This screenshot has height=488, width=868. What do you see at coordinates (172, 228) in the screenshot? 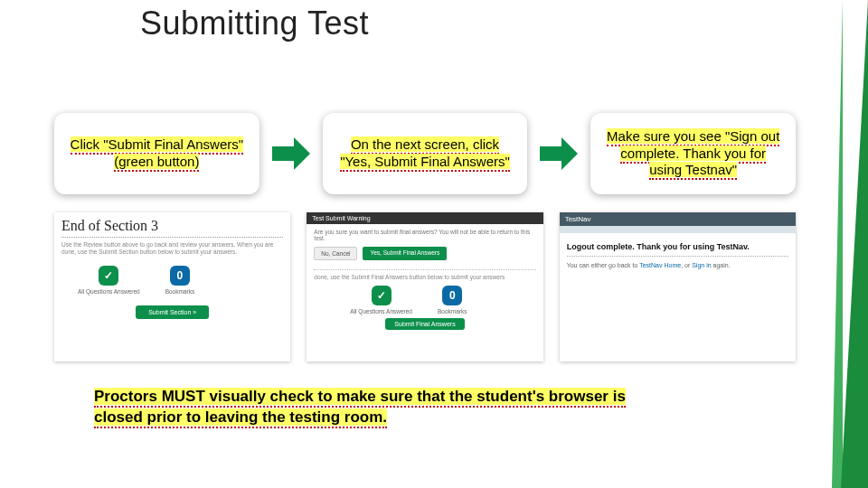
I see `shot1-heading: End of Section 3` at bounding box center [172, 228].